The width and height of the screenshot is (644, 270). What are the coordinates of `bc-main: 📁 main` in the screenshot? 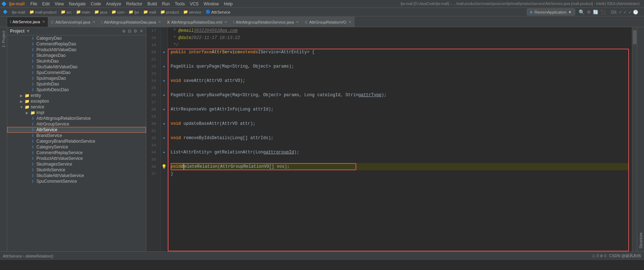 It's located at (83, 12).